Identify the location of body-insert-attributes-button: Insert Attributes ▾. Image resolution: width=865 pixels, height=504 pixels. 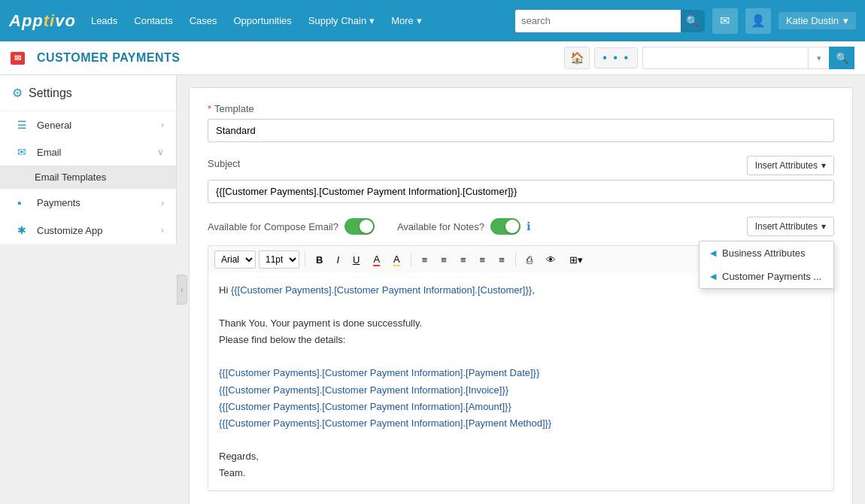
(791, 226).